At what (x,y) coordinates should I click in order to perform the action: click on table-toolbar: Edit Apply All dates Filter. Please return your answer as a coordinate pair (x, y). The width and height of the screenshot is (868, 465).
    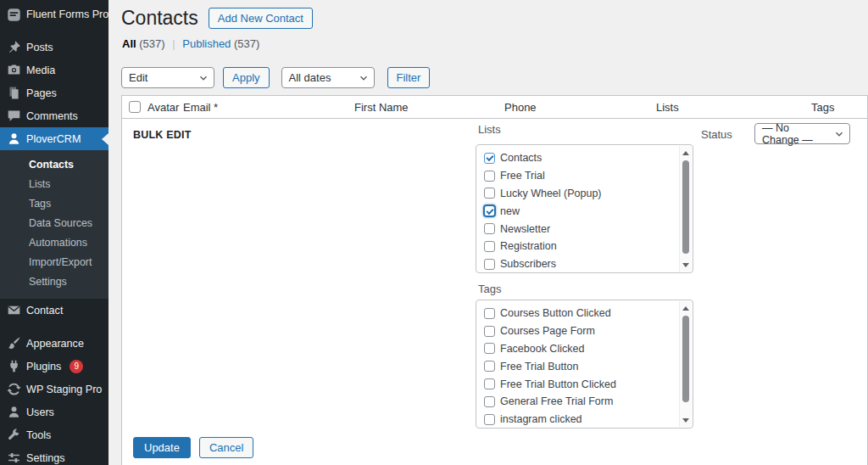
    Looking at the image, I should click on (275, 78).